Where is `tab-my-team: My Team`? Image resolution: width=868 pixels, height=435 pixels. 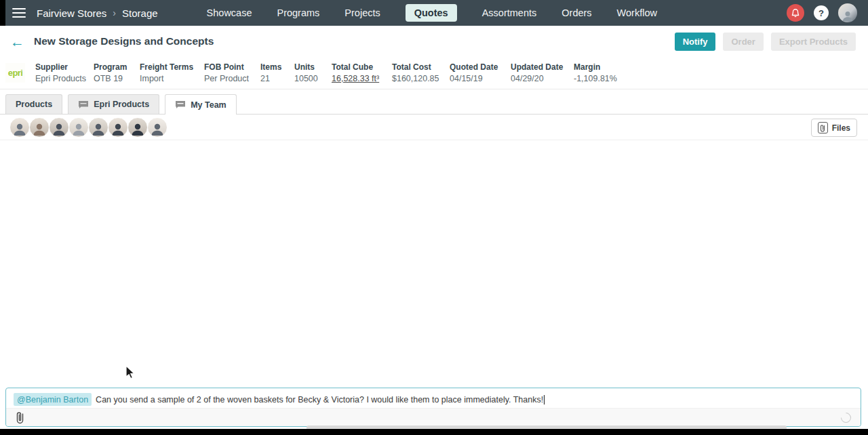
tab-my-team: My Team is located at coordinates (201, 104).